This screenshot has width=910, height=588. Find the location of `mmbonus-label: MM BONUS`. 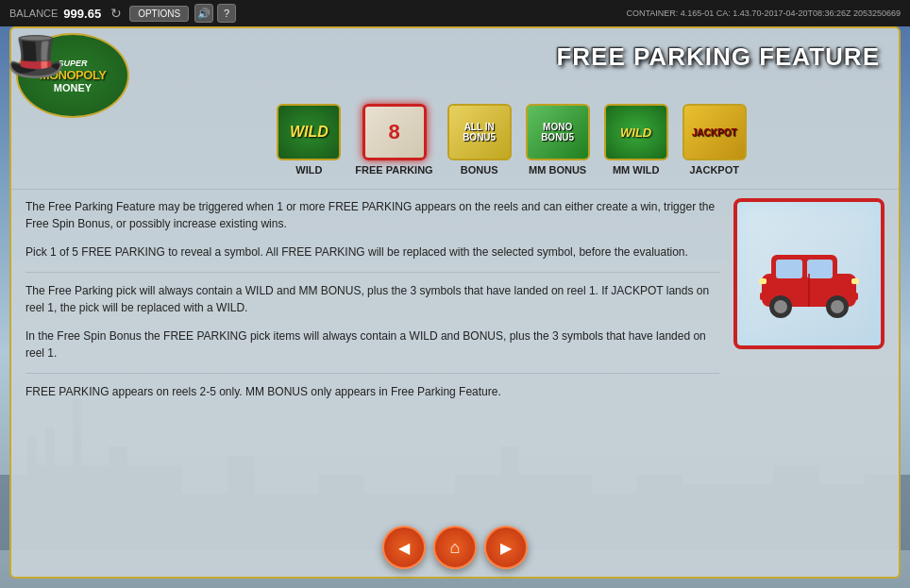

mmbonus-label: MM BONUS is located at coordinates (557, 170).